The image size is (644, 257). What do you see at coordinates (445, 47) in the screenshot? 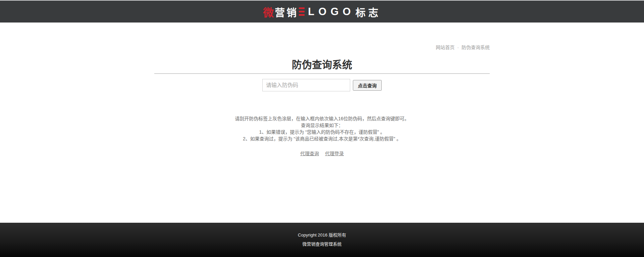
I see `breadcrumb-home-link: 网站首页` at bounding box center [445, 47].